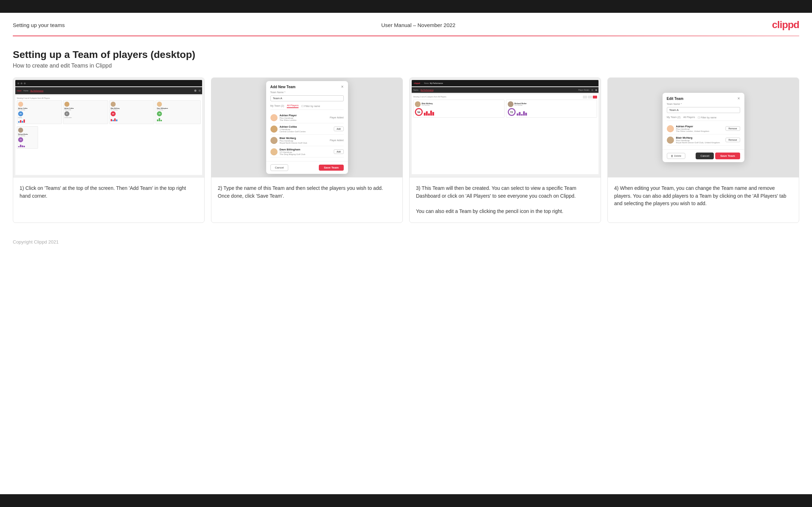  Describe the element at coordinates (511, 104) in the screenshot. I see `mini-db-avatar-richard` at that location.